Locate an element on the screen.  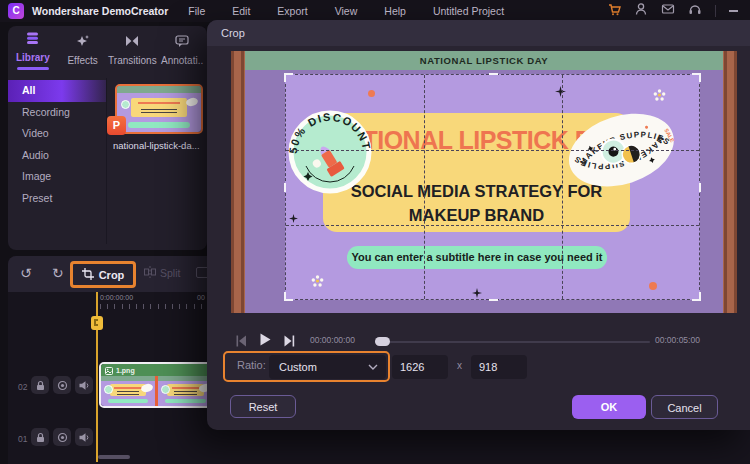
ruler-next-time: 00 is located at coordinates (201, 298).